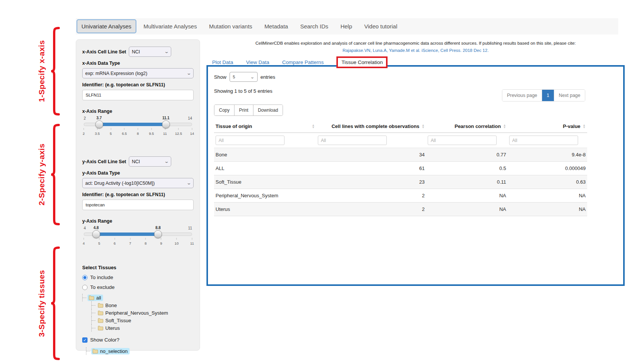 The height and width of the screenshot is (362, 644). I want to click on y-axis-cell-line-set-select: NCI ⌄, so click(150, 161).